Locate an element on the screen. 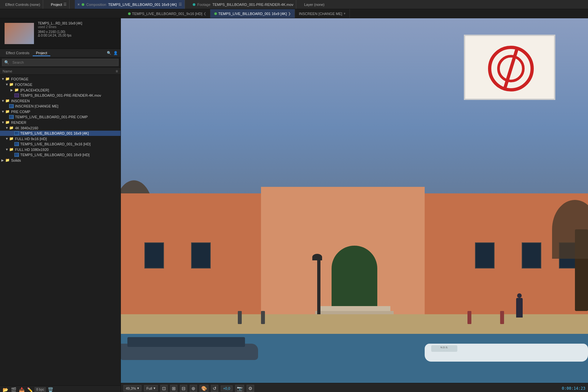 Image resolution: width=588 pixels, height=392 pixels. safe-zones-btn: ⊞ is located at coordinates (174, 388).